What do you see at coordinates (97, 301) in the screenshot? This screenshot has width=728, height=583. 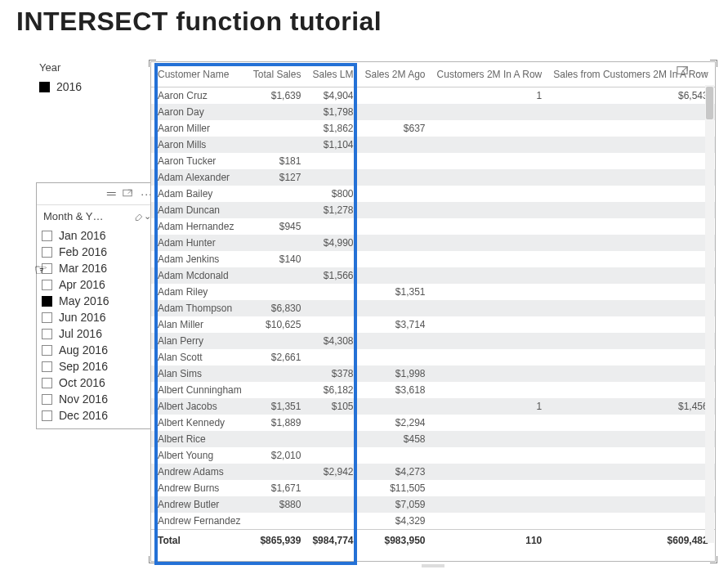 I see `month-slicer-item: May 2016` at bounding box center [97, 301].